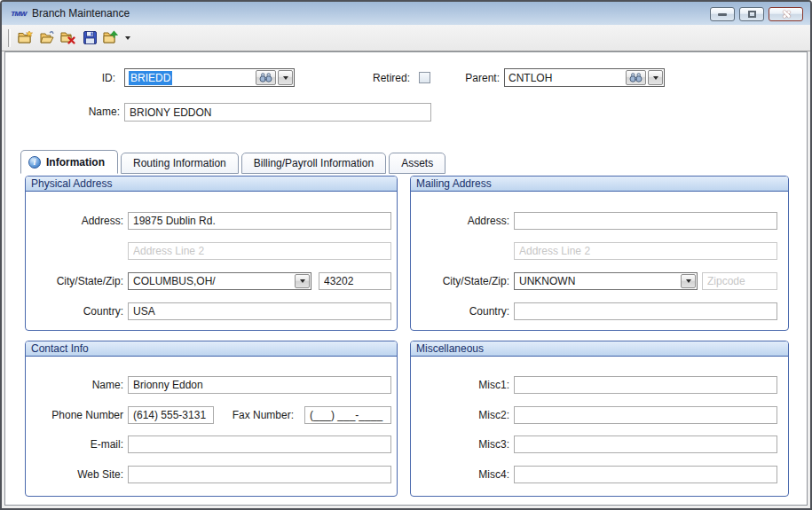 This screenshot has height=510, width=812. What do you see at coordinates (348, 415) in the screenshot?
I see `fax-number-input` at bounding box center [348, 415].